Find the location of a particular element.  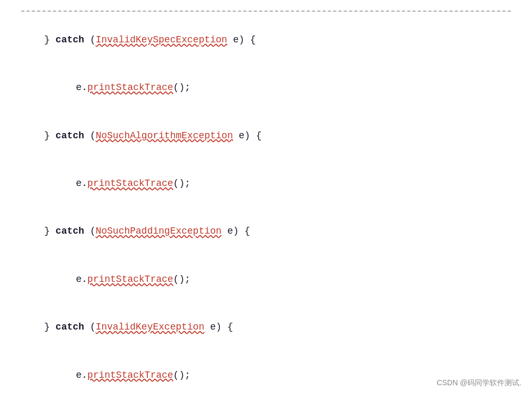

code-line-7: } catch (InvalidKeyException e) { is located at coordinates (266, 327).